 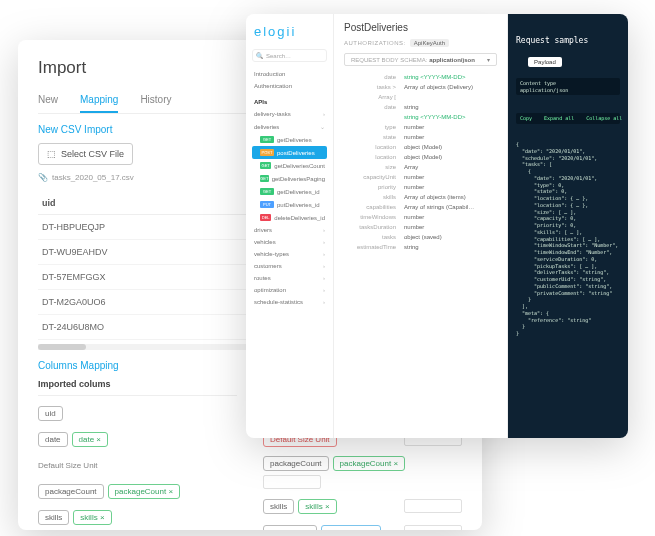 I want to click on nav-more1: vehicles›, so click(x=290, y=242).